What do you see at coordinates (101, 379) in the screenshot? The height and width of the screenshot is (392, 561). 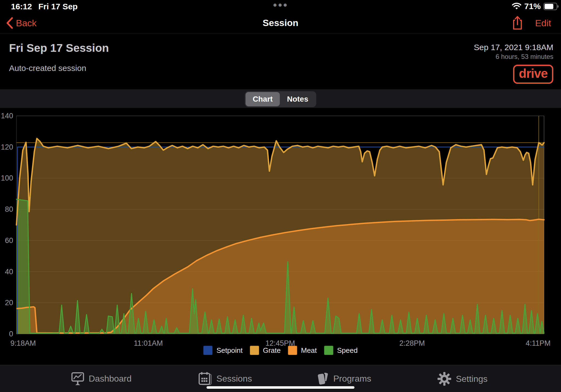 I see `tab-dashboard: Dashboard` at bounding box center [101, 379].